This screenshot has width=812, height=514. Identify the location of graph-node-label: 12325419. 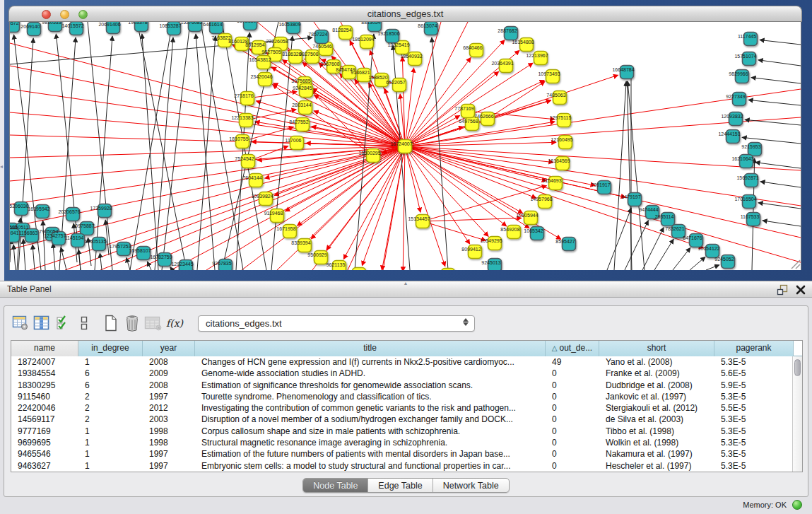
(399, 45).